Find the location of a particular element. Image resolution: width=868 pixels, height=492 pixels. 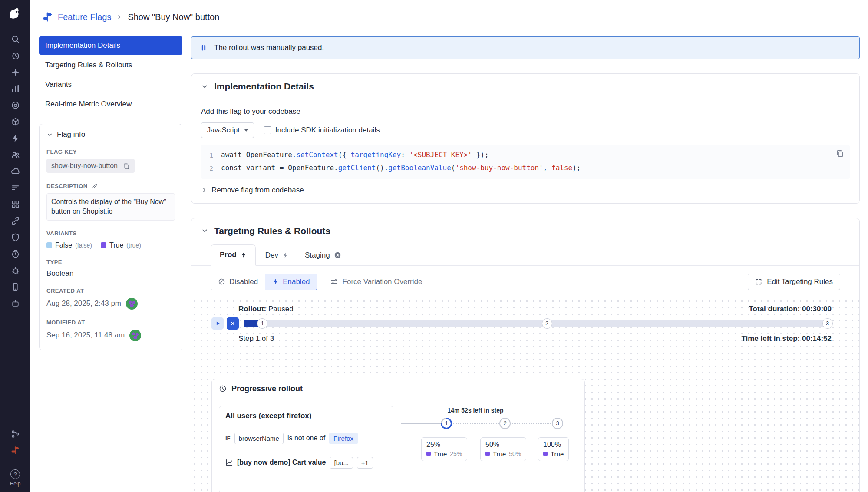

events-icon is located at coordinates (16, 138).